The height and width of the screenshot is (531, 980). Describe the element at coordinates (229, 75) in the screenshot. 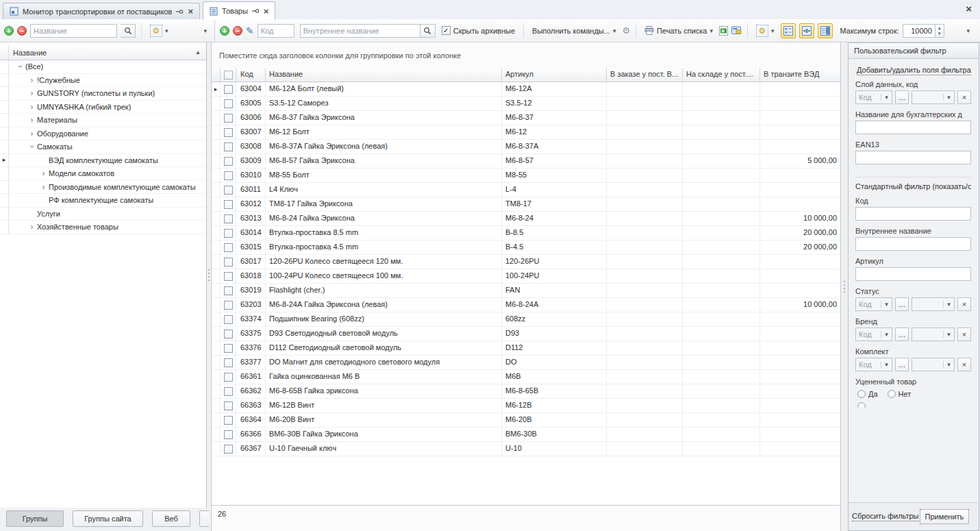

I see `select-all-checkbox` at that location.